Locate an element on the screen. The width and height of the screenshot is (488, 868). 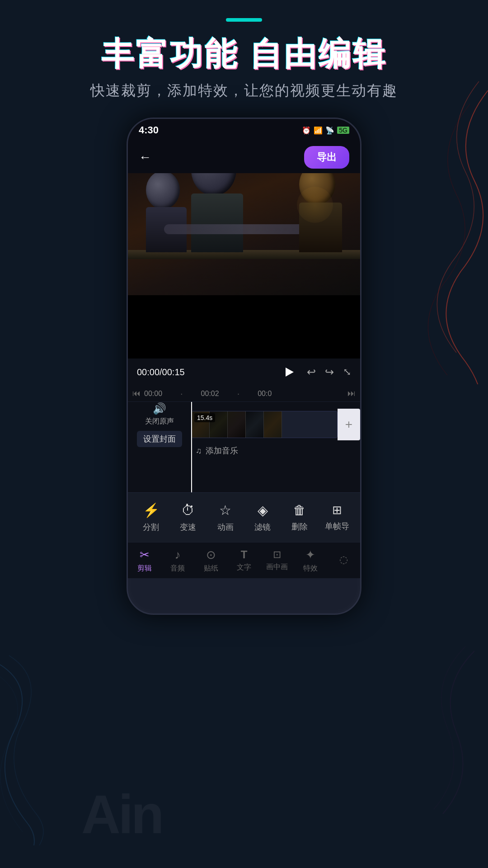
split-label: 分割 is located at coordinates (151, 527).